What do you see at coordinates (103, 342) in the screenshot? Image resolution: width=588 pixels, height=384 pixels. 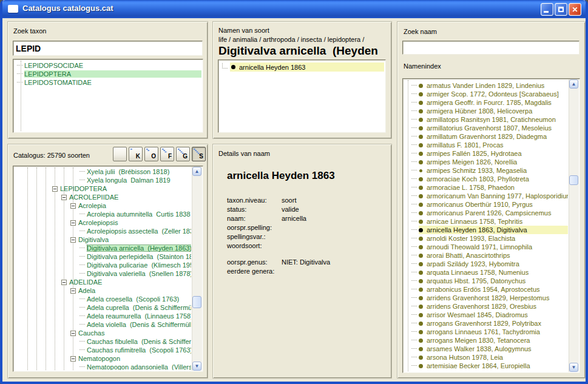 I see `tree-leaf-item: Cauchas fibulella (Denis & Schiffermü` at bounding box center [103, 342].